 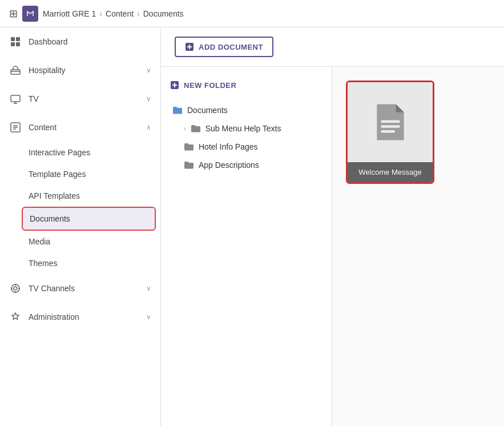 I want to click on content-chevron: ∧, so click(x=148, y=127).